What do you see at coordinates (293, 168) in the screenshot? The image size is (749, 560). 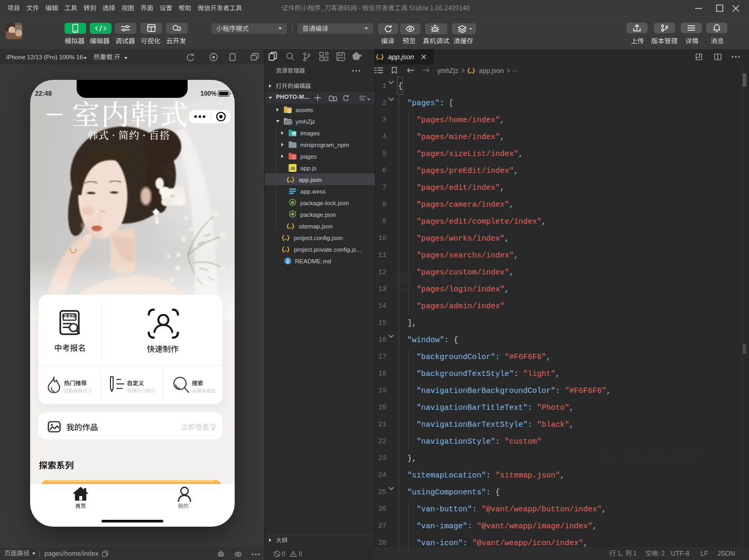 I see `svg-text: JS` at bounding box center [293, 168].